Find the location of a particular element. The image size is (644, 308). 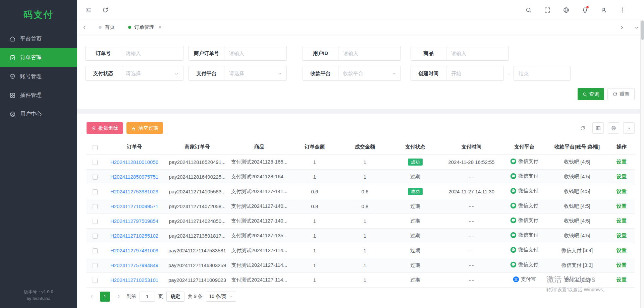

tab-home: 首页 is located at coordinates (107, 27).